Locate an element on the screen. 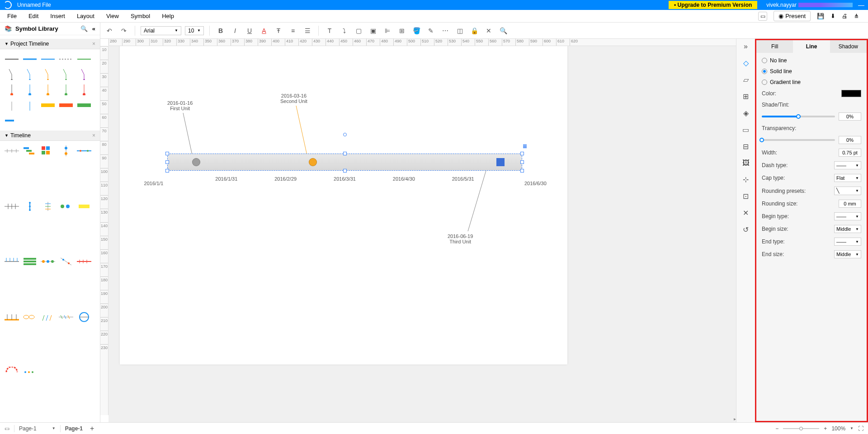 Image resolution: width=868 pixels, height=434 pixels. text-tool-icon: T is located at coordinates (330, 31).